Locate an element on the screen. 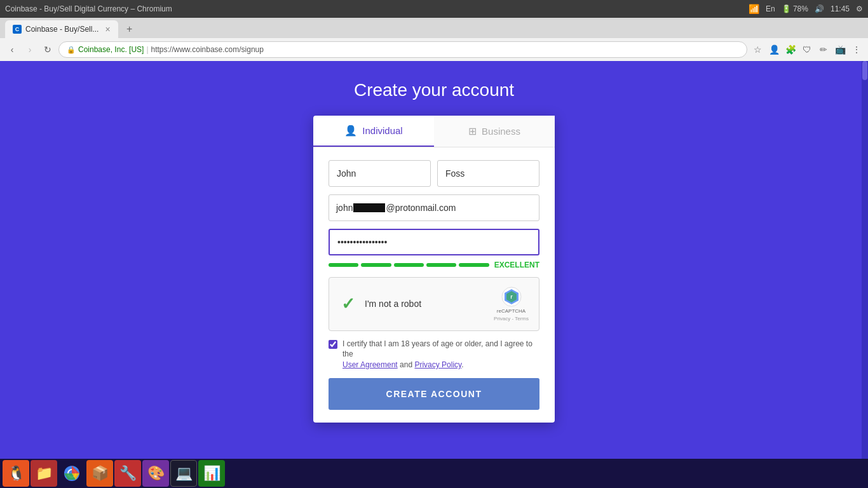  back-button: ‹ is located at coordinates (12, 50).